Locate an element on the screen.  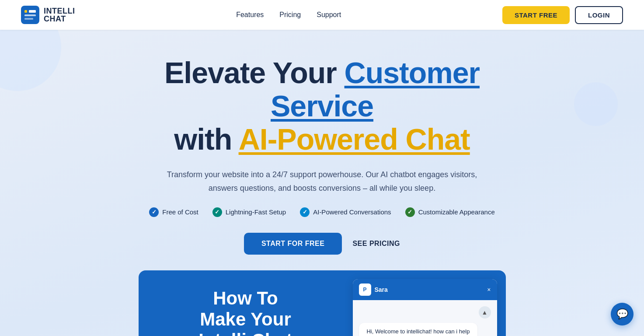
chat-close-button: × is located at coordinates (489, 290).